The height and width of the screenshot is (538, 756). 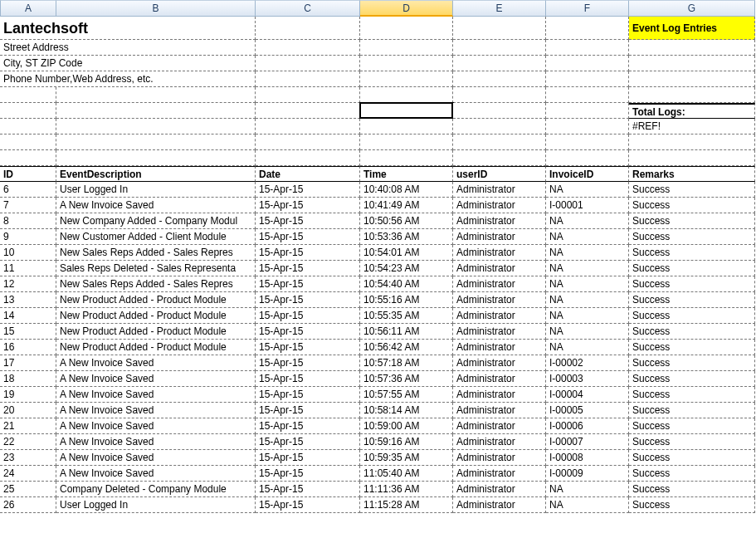 I want to click on table-cell-time: 10:54:40 AM, so click(x=407, y=284).